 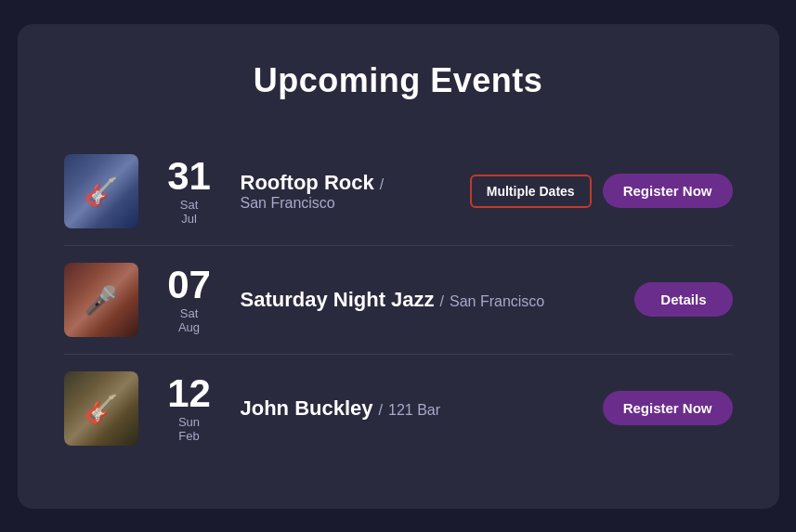 What do you see at coordinates (189, 191) in the screenshot?
I see `event-date: 31 Sat Jul` at bounding box center [189, 191].